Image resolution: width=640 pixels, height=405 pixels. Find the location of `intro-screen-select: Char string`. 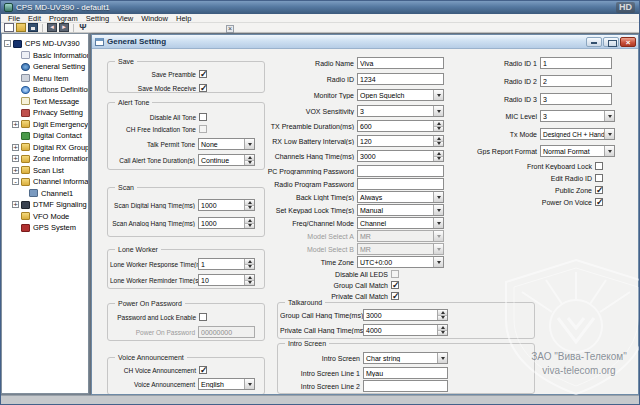

intro-screen-select: Char string is located at coordinates (406, 358).